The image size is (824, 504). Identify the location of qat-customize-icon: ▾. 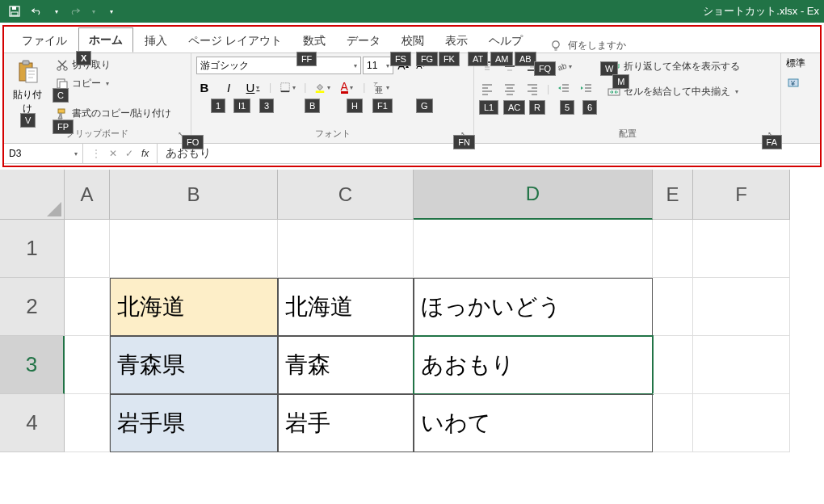
(111, 11).